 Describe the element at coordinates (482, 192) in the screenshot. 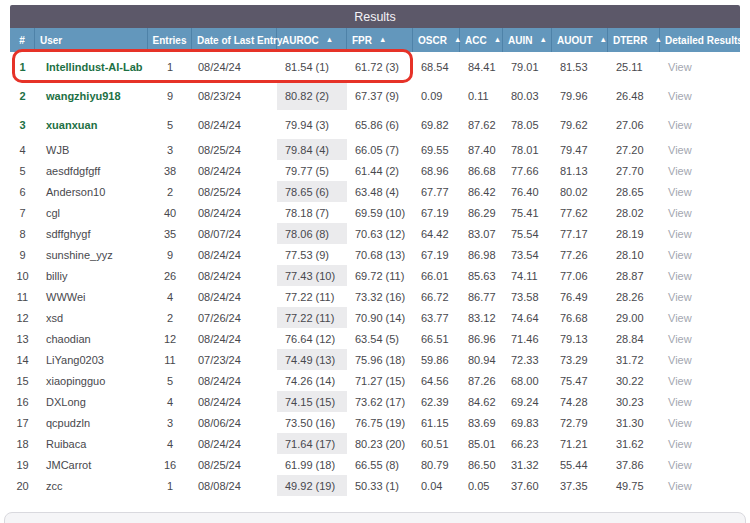

I see `cell-acc: 86.42` at that location.